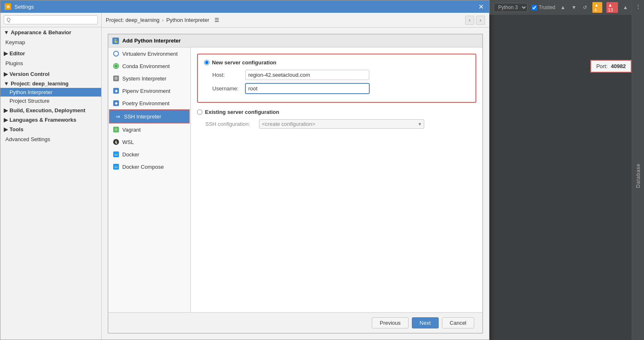  What do you see at coordinates (150, 154) in the screenshot?
I see `interp-type-docker: 🐳 Docker` at bounding box center [150, 154].